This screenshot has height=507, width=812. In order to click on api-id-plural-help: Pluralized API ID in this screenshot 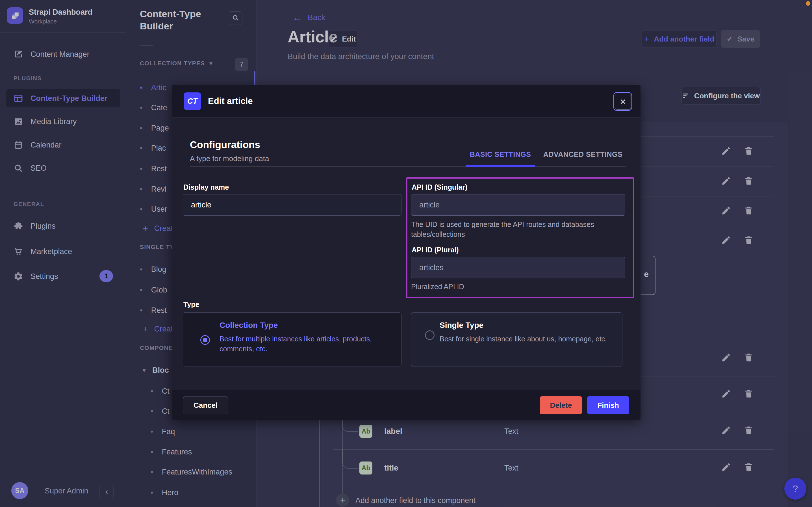, I will do `click(438, 287)`.